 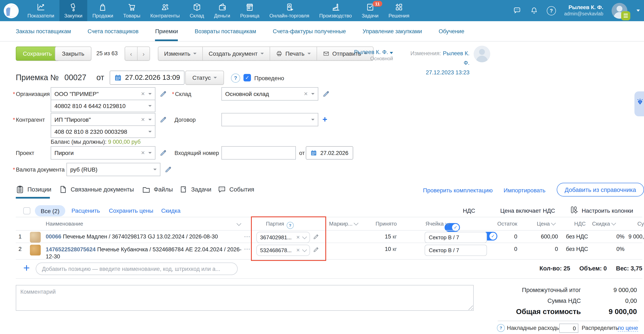 I want to click on print-menu-button: Печать, so click(x=294, y=54).